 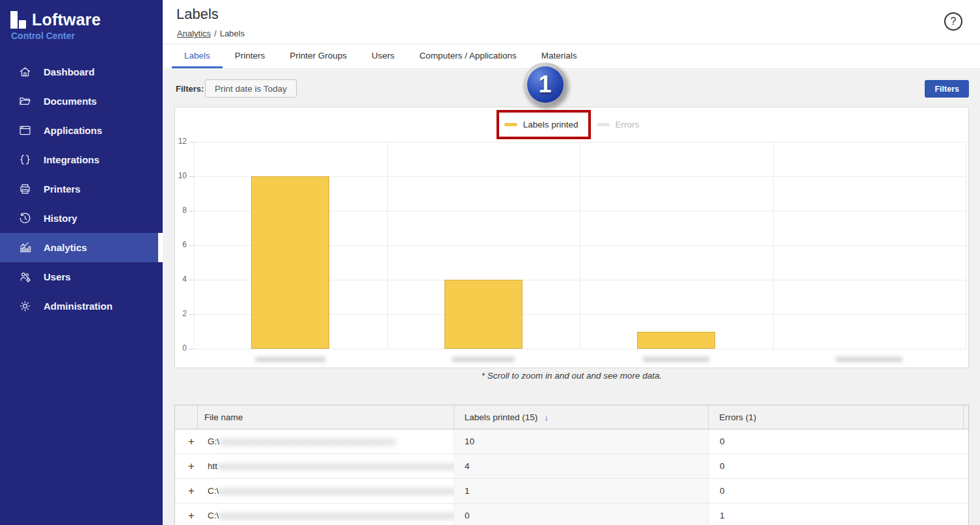 What do you see at coordinates (98, 20) in the screenshot?
I see `logo-title: Loftware` at bounding box center [98, 20].